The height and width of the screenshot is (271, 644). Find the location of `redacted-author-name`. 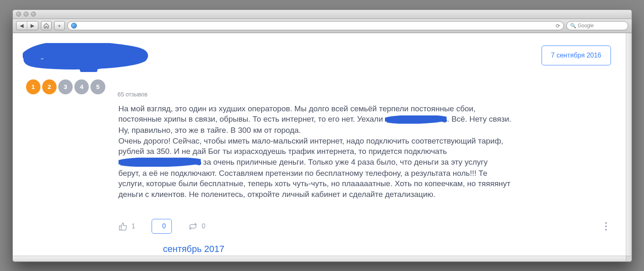

redacted-author-name is located at coordinates (87, 58).